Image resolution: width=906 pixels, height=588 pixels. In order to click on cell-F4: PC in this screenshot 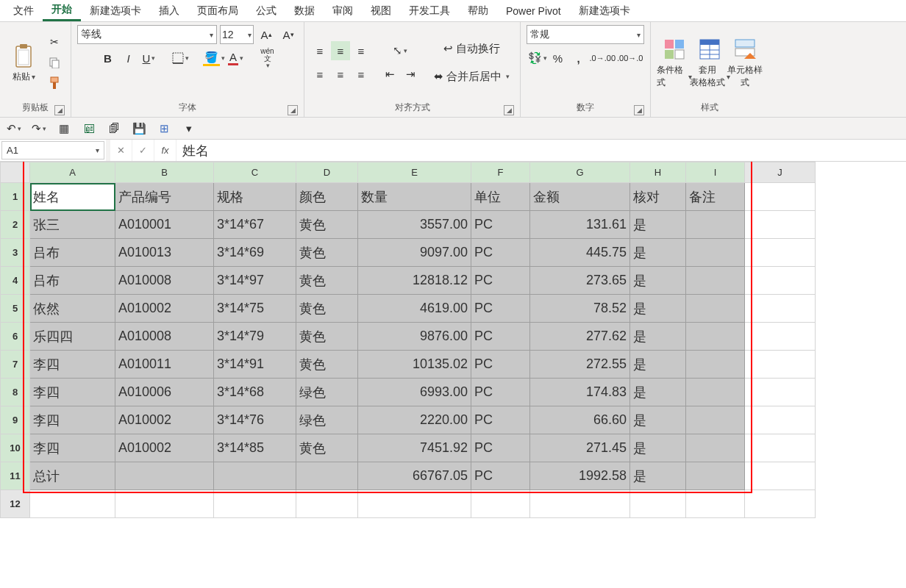, I will do `click(501, 281)`.